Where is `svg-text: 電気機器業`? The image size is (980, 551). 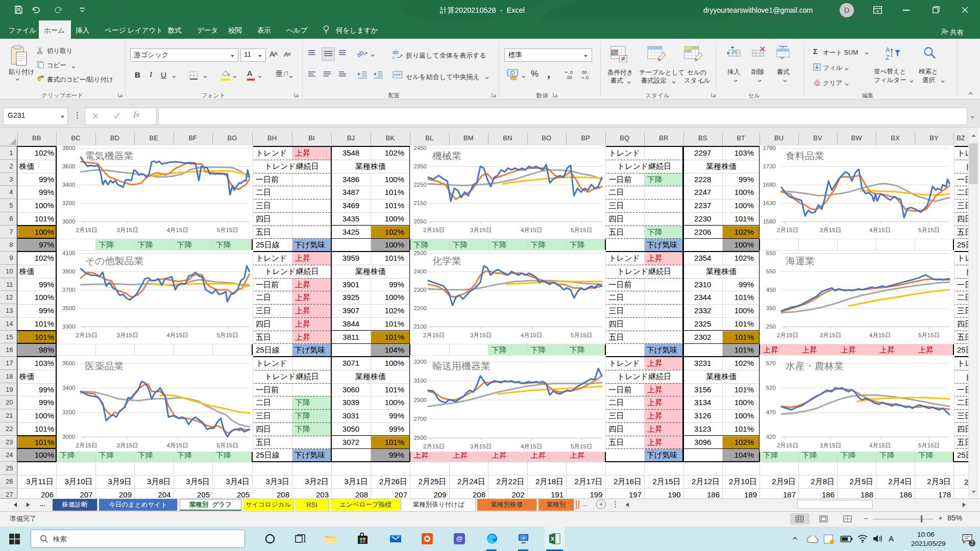
svg-text: 電気機器業 is located at coordinates (109, 156).